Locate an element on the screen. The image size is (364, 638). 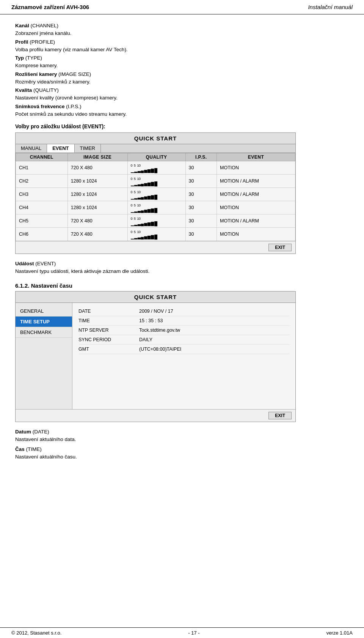
qs1-tabs: MANUALEVENTTIMER is located at coordinates (155, 149).